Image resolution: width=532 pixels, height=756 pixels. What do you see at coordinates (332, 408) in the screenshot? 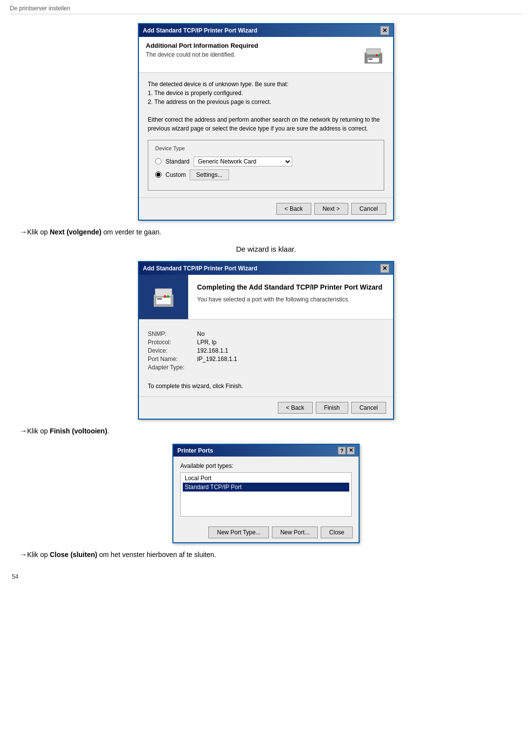
I see `dialog2-finish-button: Finish` at bounding box center [332, 408].